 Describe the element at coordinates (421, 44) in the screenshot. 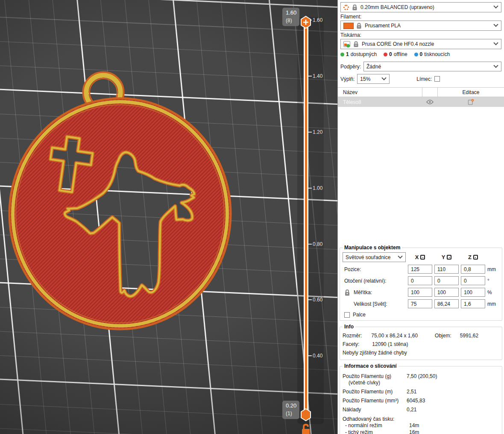

I see `printer-select: Prusa CORE One HF0.4 nozzle` at that location.